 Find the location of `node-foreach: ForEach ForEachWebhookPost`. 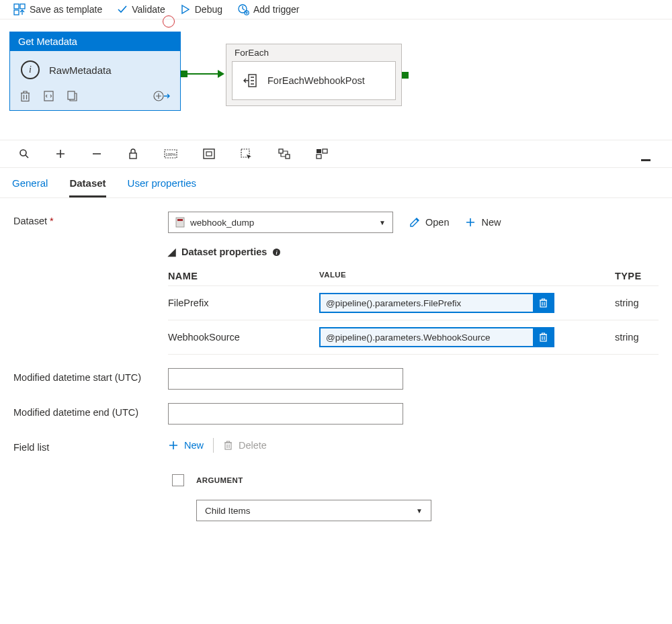

node-foreach: ForEach ForEachWebhookPost is located at coordinates (314, 75).